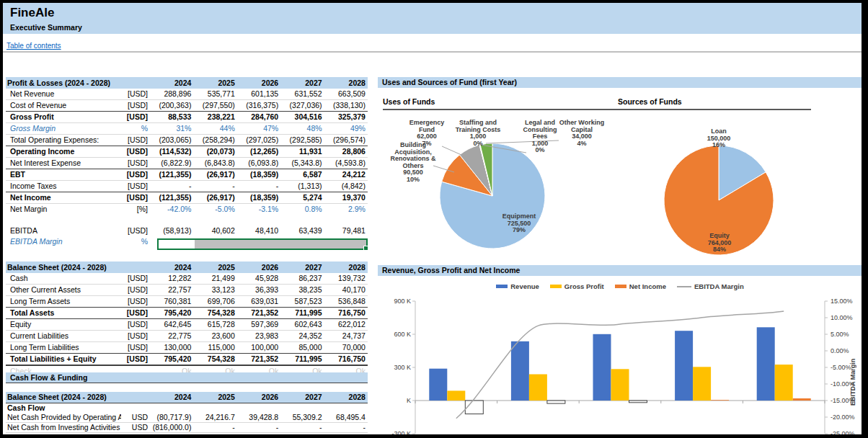 The image size is (868, 438). What do you see at coordinates (63, 209) in the screenshot?
I see `row-label: Net Margin` at bounding box center [63, 209].